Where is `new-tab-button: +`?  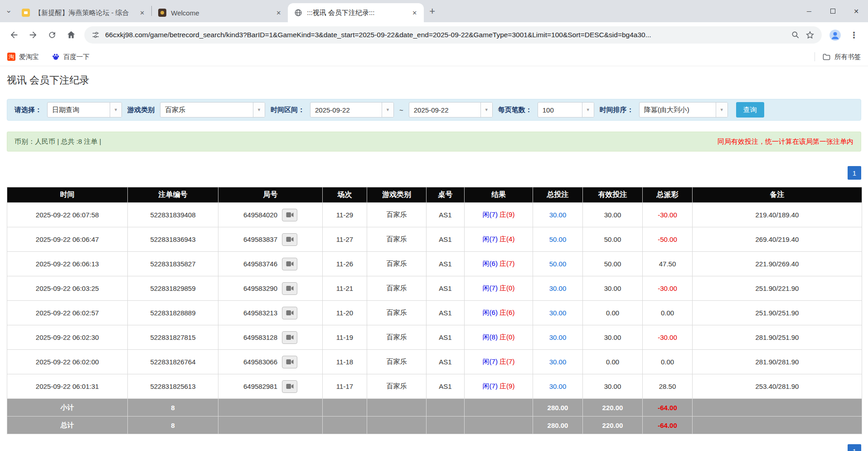 new-tab-button: + is located at coordinates (432, 11).